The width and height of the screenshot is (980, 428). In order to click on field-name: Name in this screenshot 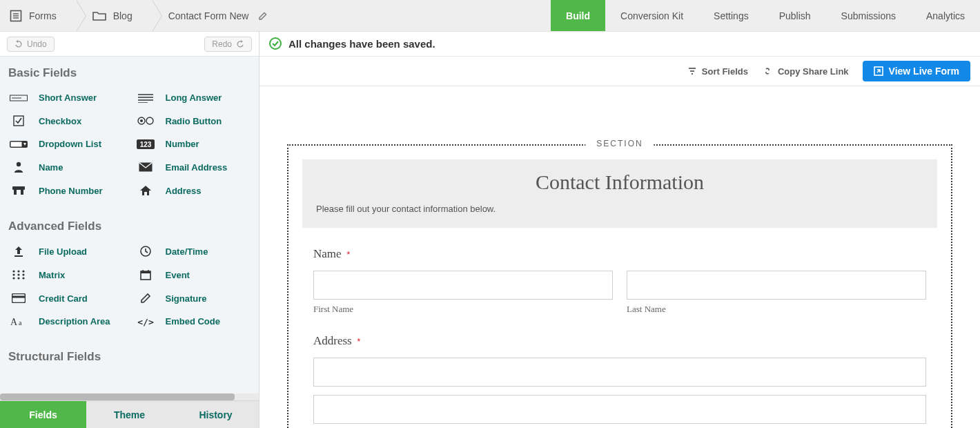, I will do `click(66, 167)`.